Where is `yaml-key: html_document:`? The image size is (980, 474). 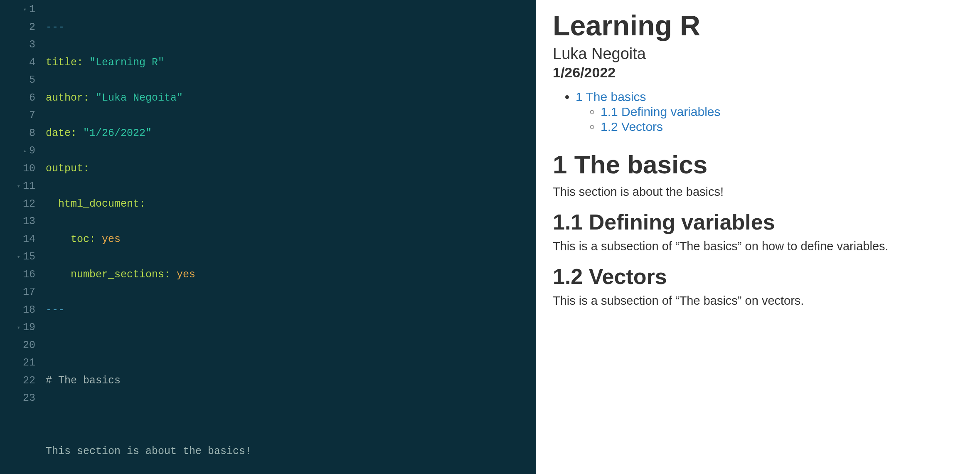
yaml-key: html_document: is located at coordinates (102, 204).